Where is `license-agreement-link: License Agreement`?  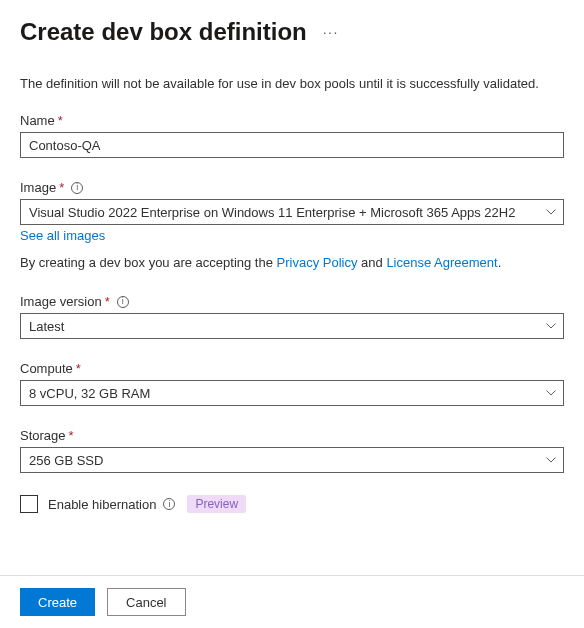 license-agreement-link: License Agreement is located at coordinates (442, 262).